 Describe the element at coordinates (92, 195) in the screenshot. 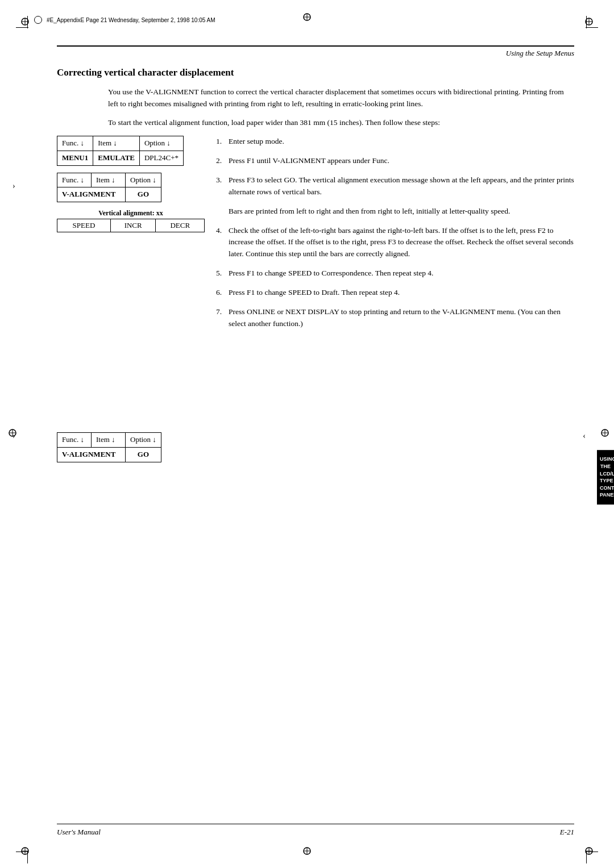

I see `table2-valignment: V-ALIGNMENT` at that location.